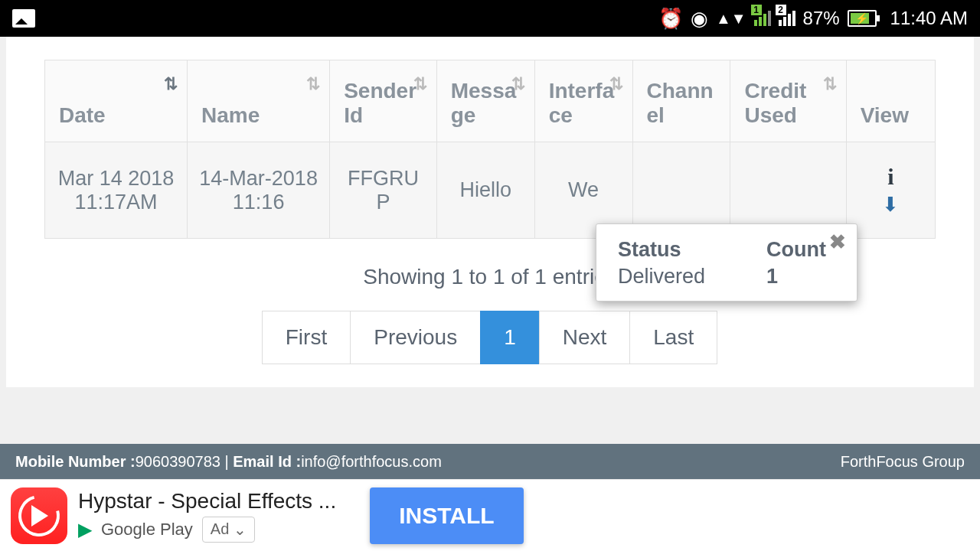 This screenshot has height=551, width=980. Describe the element at coordinates (727, 262) in the screenshot. I see `status-tooltip: ✖ Status Delivered Count 1` at that location.